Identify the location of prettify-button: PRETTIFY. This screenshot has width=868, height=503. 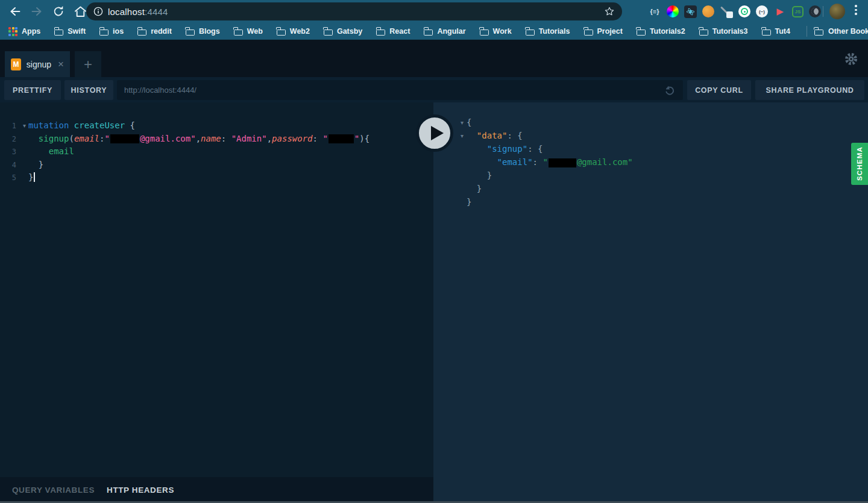
(33, 90).